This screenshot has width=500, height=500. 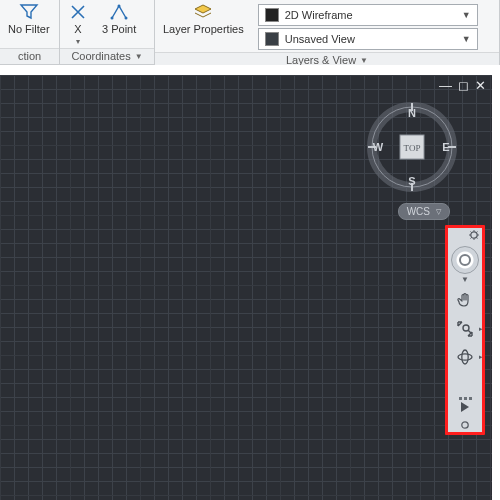 What do you see at coordinates (412, 113) in the screenshot?
I see `svg-text: N` at bounding box center [412, 113].